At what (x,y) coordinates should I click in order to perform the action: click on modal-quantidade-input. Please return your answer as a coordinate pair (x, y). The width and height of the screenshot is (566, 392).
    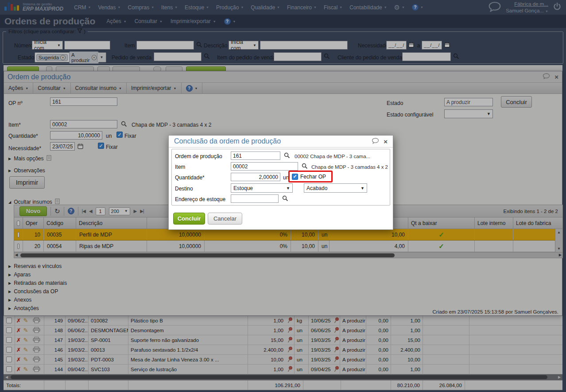
    Looking at the image, I should click on (256, 177).